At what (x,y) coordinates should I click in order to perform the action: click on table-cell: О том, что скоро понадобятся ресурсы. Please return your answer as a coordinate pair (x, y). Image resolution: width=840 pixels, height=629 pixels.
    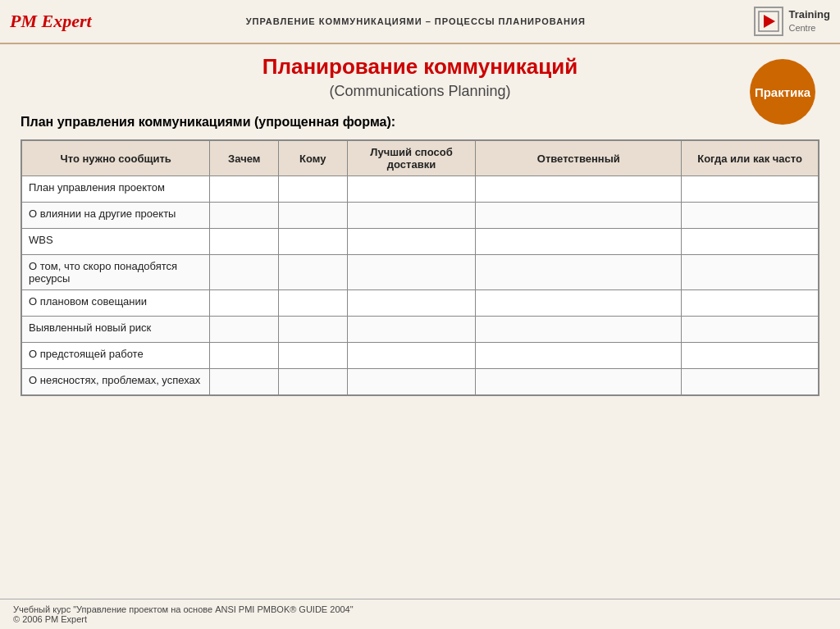
    Looking at the image, I should click on (116, 272).